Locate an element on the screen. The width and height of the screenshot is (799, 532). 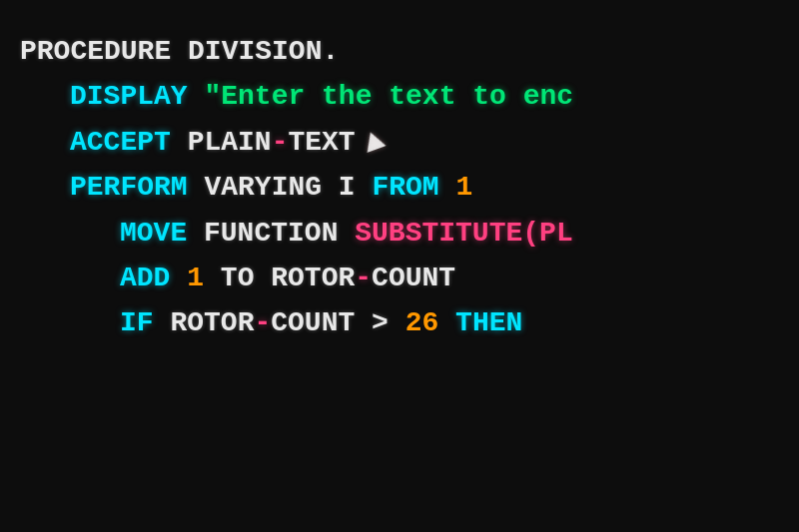
keyword-display: DISPLAY is located at coordinates (137, 96).